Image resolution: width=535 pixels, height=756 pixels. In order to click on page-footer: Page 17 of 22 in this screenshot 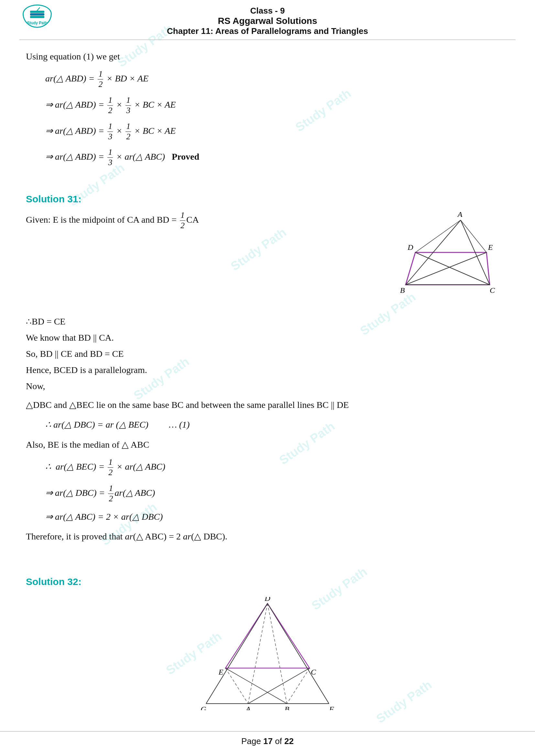, I will do `click(268, 739)`.